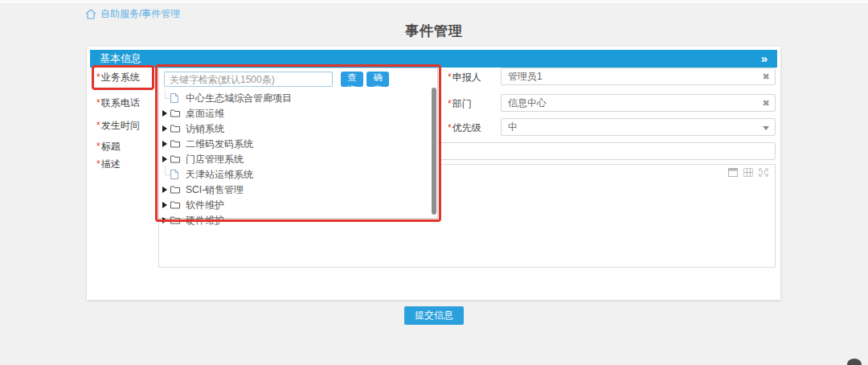  I want to click on tree-item-branch: SCI-销售管理, so click(201, 190).